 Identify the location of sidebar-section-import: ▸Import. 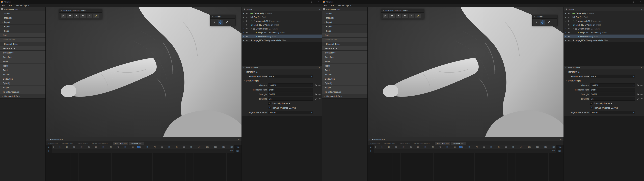
(23, 22).